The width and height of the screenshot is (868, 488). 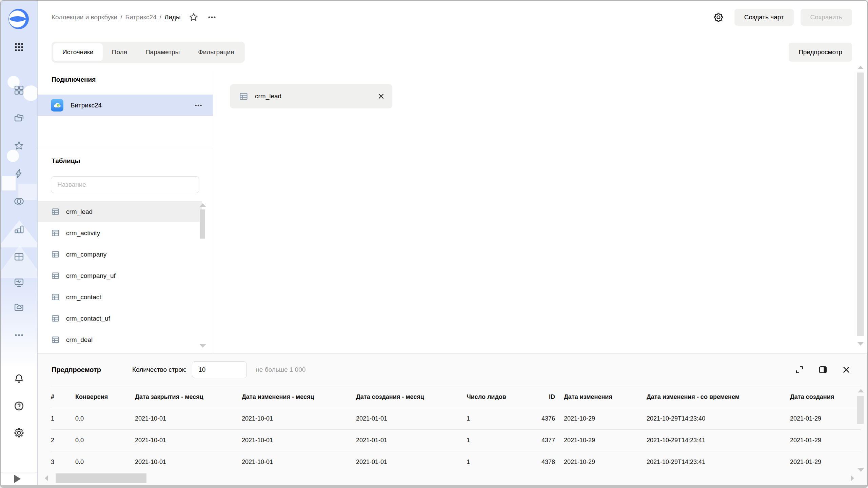 I want to click on canvas-scrollbar-thumb, so click(x=860, y=204).